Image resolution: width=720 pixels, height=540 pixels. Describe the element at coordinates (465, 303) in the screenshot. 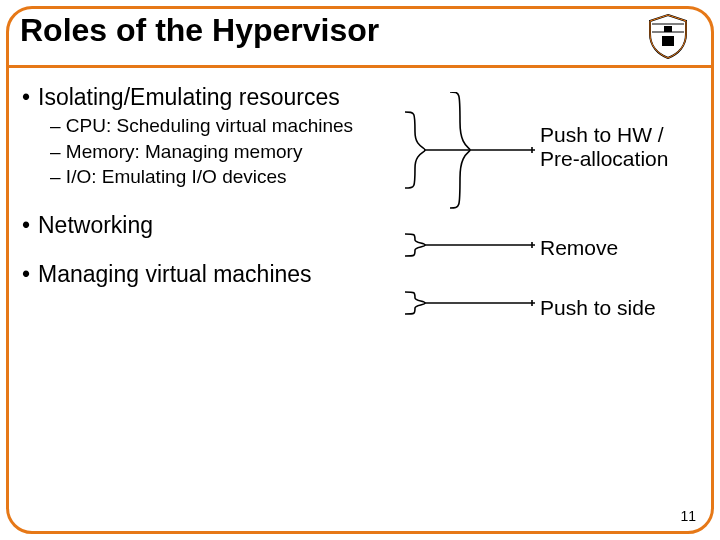

I see `brace-icon` at that location.